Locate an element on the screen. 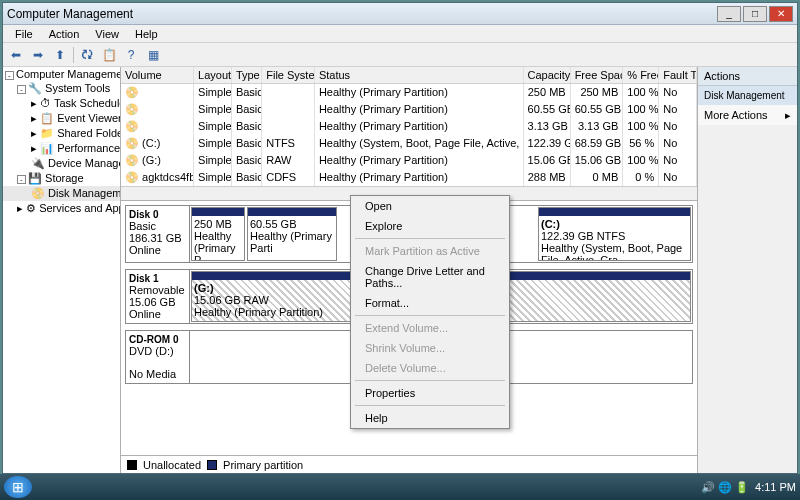 The width and height of the screenshot is (800, 500). col-layout: Layout is located at coordinates (213, 75).